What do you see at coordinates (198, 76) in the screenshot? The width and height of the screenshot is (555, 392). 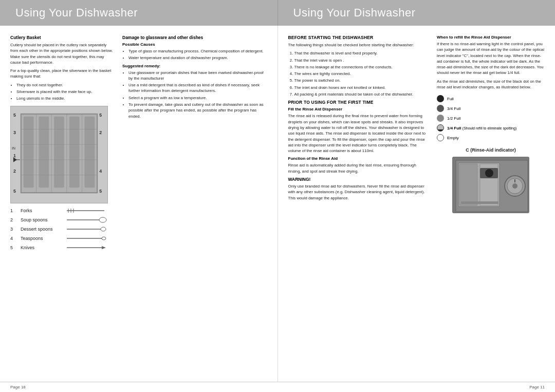 I see `bullet-item: Use glassware or porcelain dishes that h…` at bounding box center [198, 76].